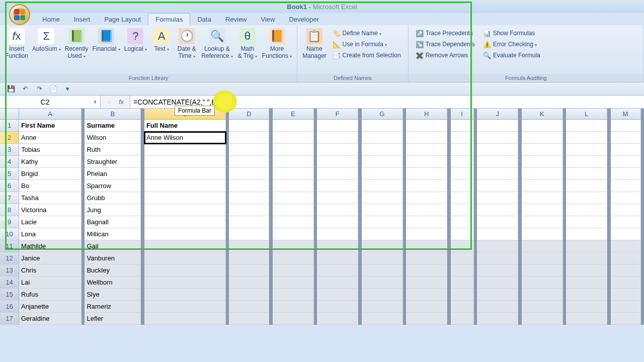 The width and height of the screenshot is (644, 362). Describe the element at coordinates (10, 295) in the screenshot. I see `row-header-15: 15` at that location.